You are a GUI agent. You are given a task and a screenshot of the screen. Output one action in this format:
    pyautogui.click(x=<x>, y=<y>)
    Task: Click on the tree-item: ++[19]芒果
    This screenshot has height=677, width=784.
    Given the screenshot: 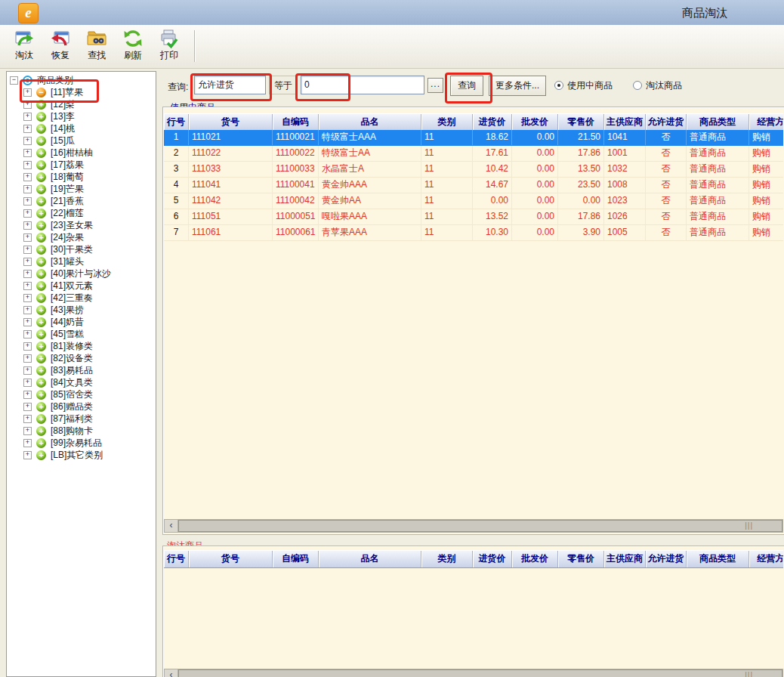 What is the action you would take?
    pyautogui.click(x=82, y=189)
    